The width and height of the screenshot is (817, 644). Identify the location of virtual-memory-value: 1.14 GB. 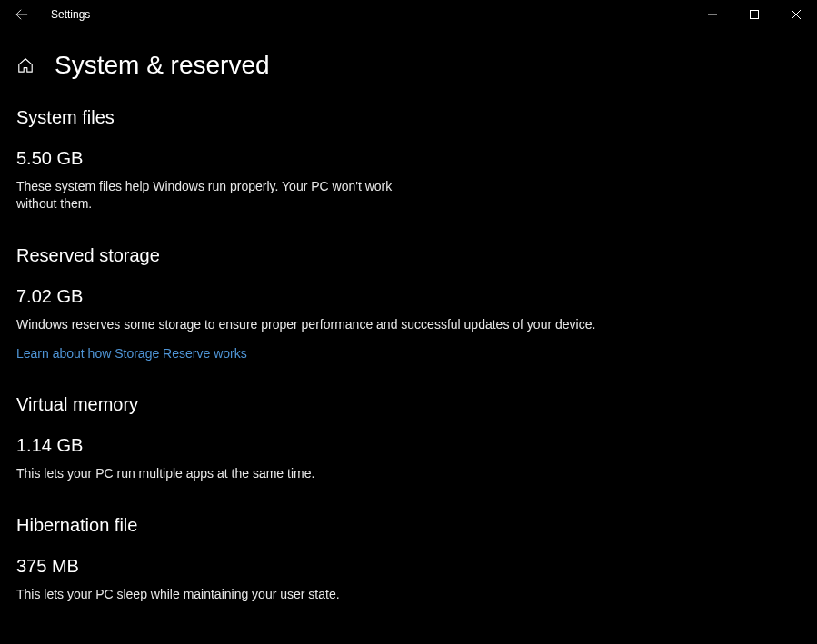
(409, 445).